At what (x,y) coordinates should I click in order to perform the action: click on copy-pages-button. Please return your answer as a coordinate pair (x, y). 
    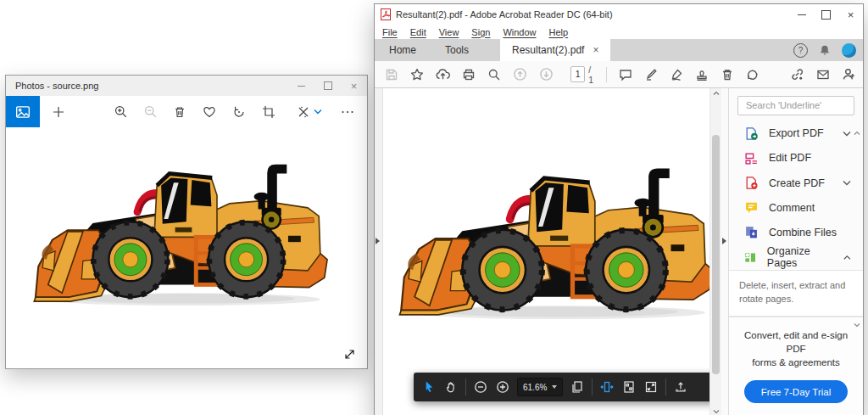
    Looking at the image, I should click on (577, 387).